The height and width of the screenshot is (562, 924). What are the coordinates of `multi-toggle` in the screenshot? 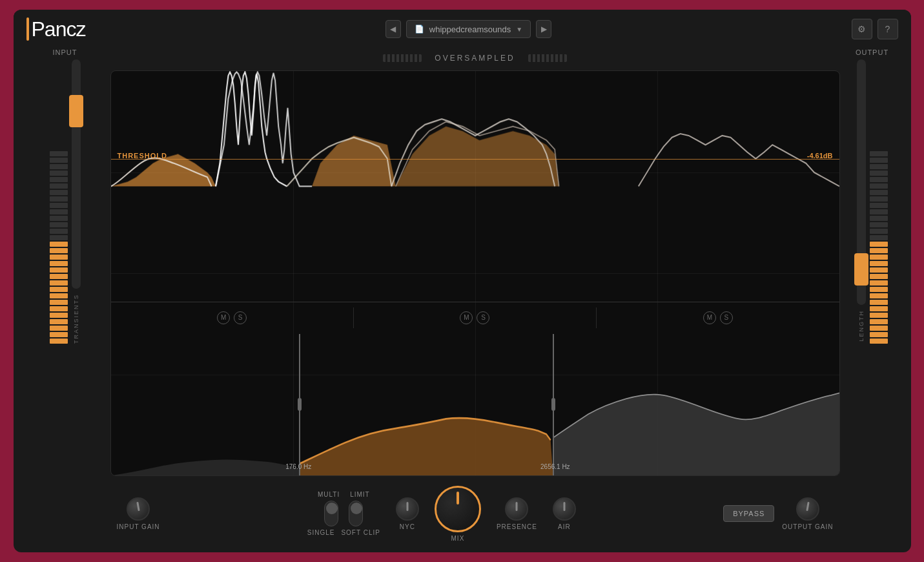 It's located at (331, 514).